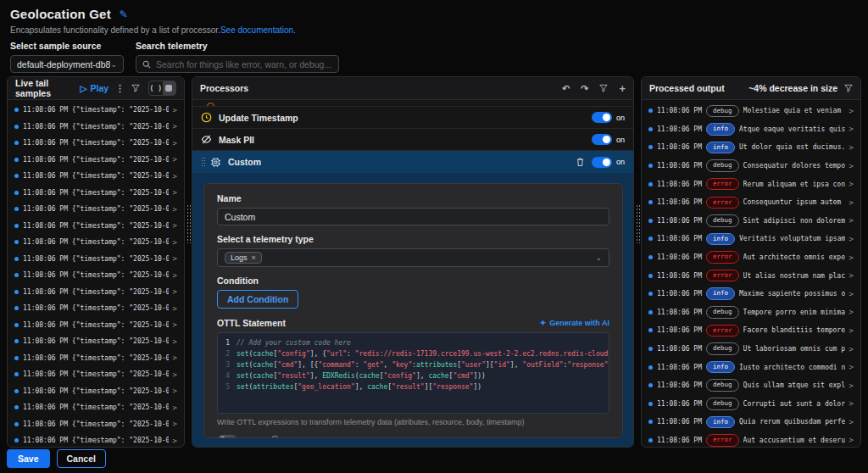  I want to click on processed-output-row: 11:08:06 PM debug Sint adipisci non dolo…, so click(751, 221).